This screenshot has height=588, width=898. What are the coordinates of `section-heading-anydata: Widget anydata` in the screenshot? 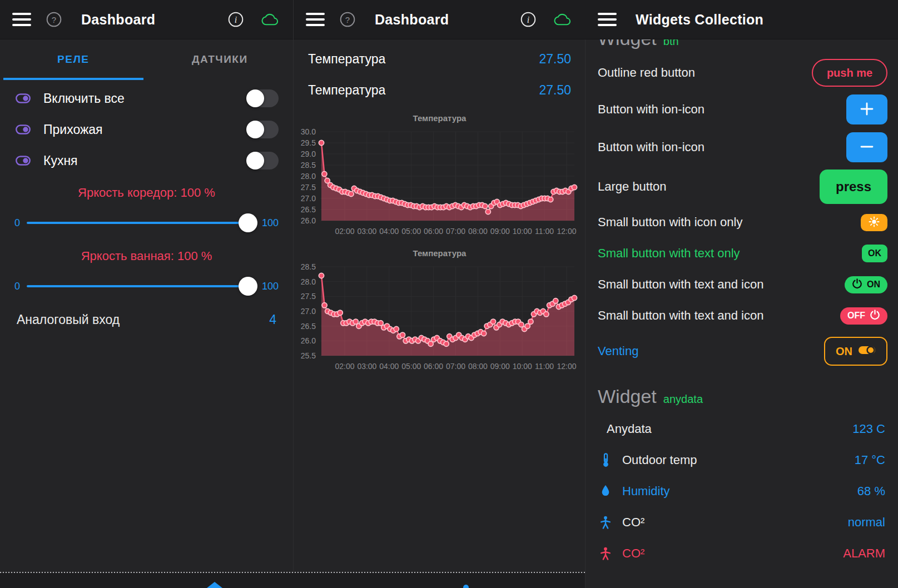 It's located at (742, 400).